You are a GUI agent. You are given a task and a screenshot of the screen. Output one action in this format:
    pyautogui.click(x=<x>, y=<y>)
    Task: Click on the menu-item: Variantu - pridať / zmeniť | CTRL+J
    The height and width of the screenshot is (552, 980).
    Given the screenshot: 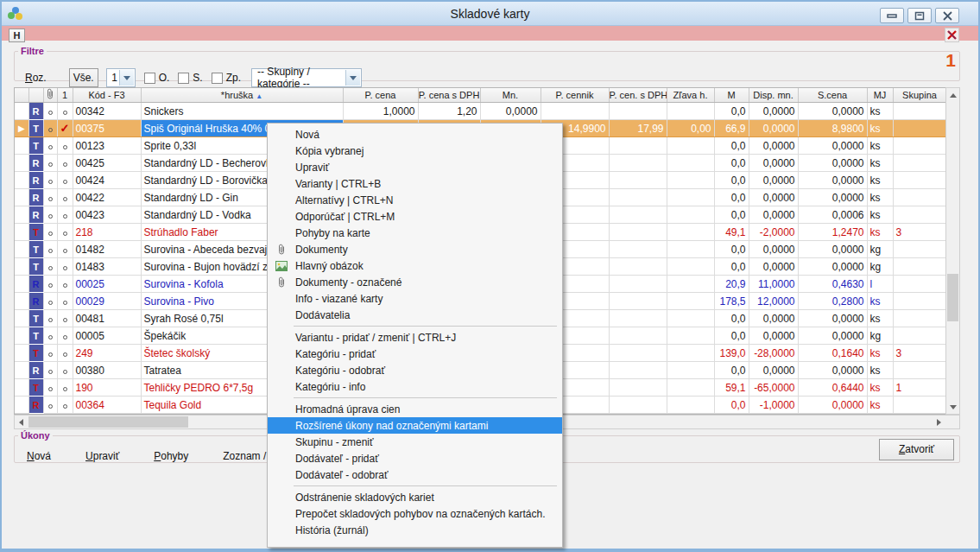 What is the action you would take?
    pyautogui.click(x=414, y=337)
    